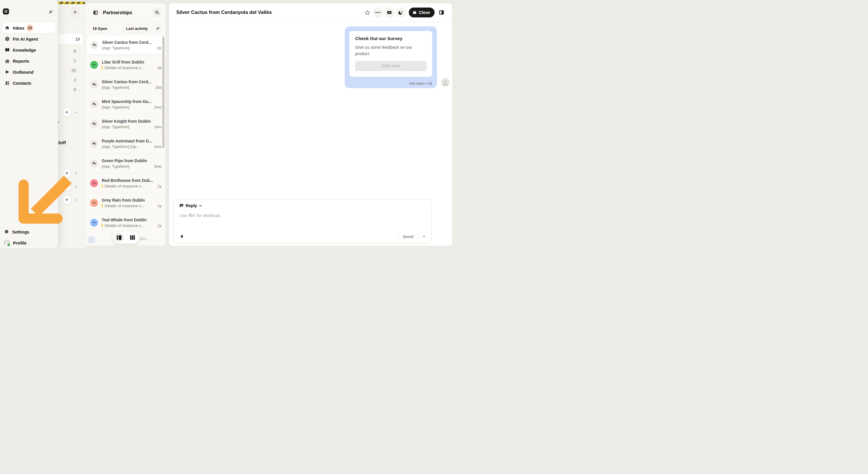 Image resolution: width=868 pixels, height=474 pixels. What do you see at coordinates (29, 124) in the screenshot?
I see `main-nav-sidebar: Inbox19 Fin AI Agent Knowledge Reports O…` at bounding box center [29, 124].